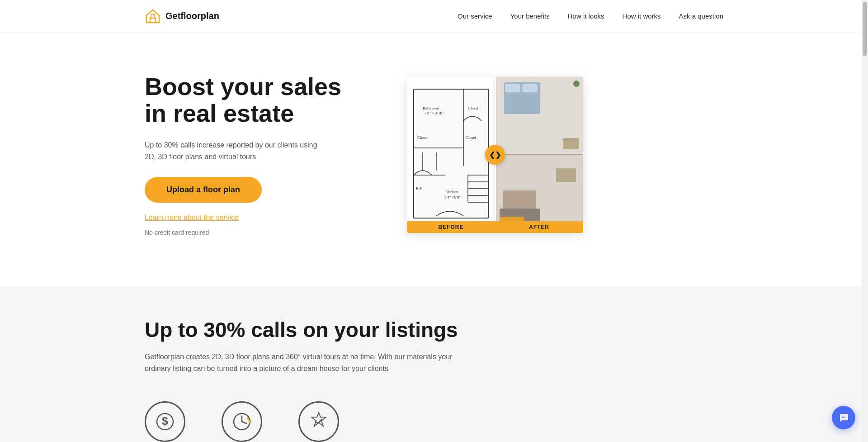  I want to click on svg-text: Kitchen, so click(452, 192).